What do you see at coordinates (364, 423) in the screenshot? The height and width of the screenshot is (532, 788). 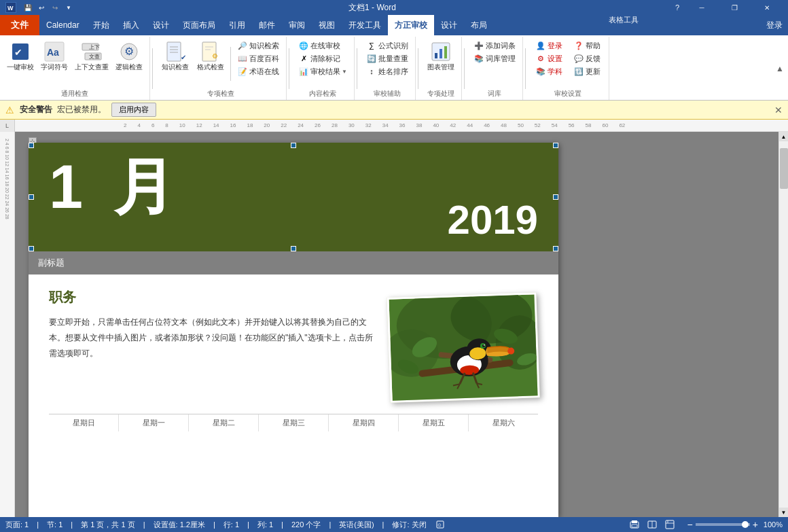 I see `weekday-thu: 星期四` at bounding box center [364, 423].